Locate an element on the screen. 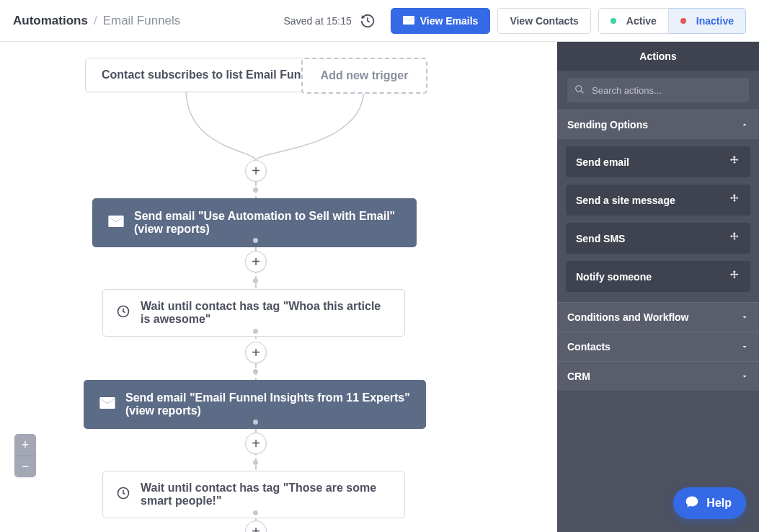  accordion-header-contacts: Contacts is located at coordinates (658, 346).